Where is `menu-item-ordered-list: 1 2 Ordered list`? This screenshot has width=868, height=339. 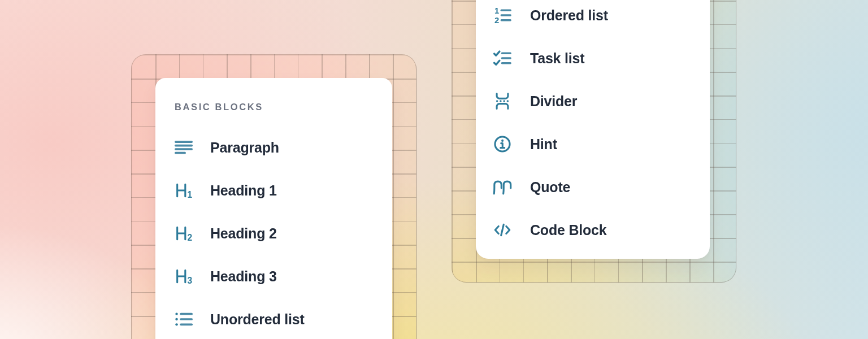
menu-item-ordered-list: 1 2 Ordered list is located at coordinates (593, 15).